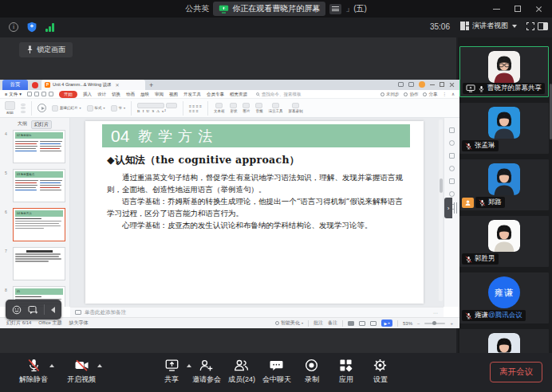  What do you see at coordinates (233, 108) in the screenshot?
I see `ribbon-形状: 形状` at bounding box center [233, 108].